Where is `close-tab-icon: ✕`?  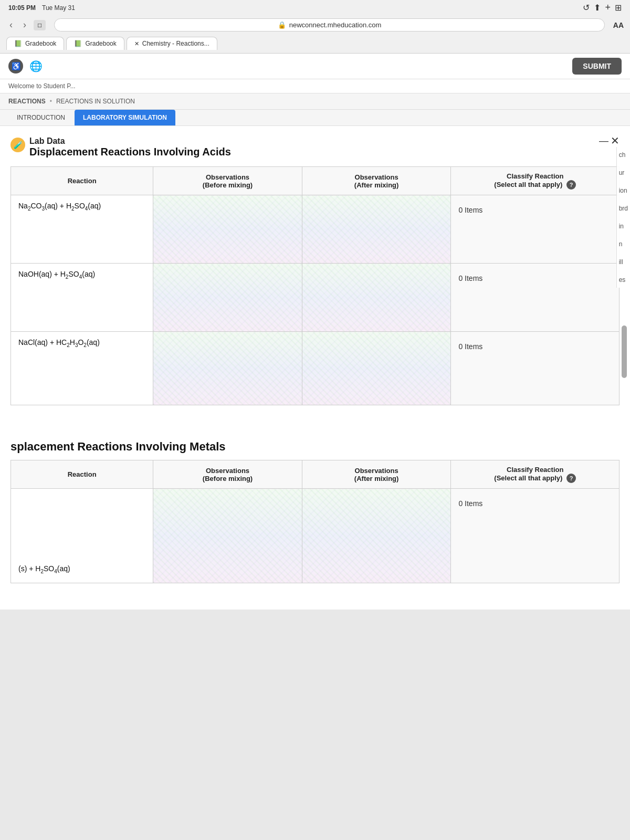 close-tab-icon: ✕ is located at coordinates (136, 44).